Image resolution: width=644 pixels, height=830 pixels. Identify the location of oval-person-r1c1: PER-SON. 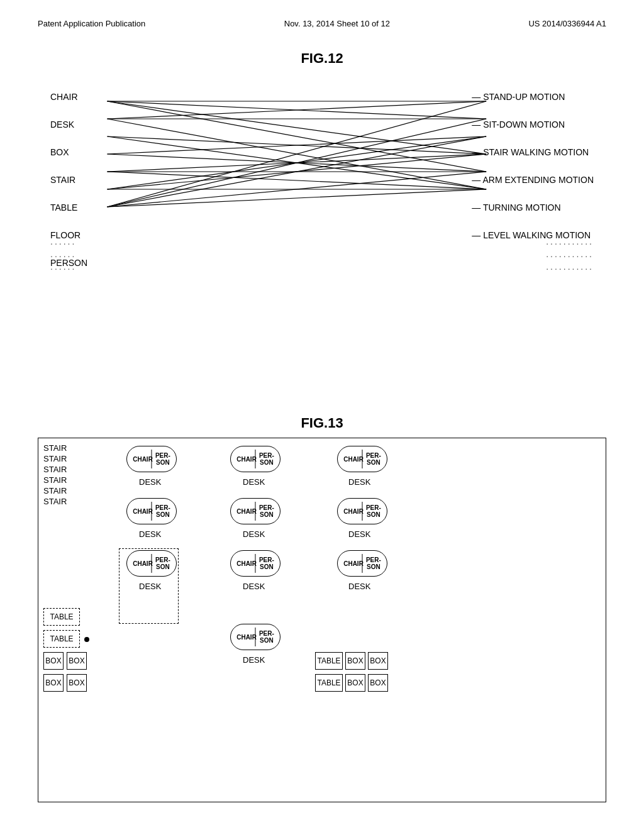
(162, 459).